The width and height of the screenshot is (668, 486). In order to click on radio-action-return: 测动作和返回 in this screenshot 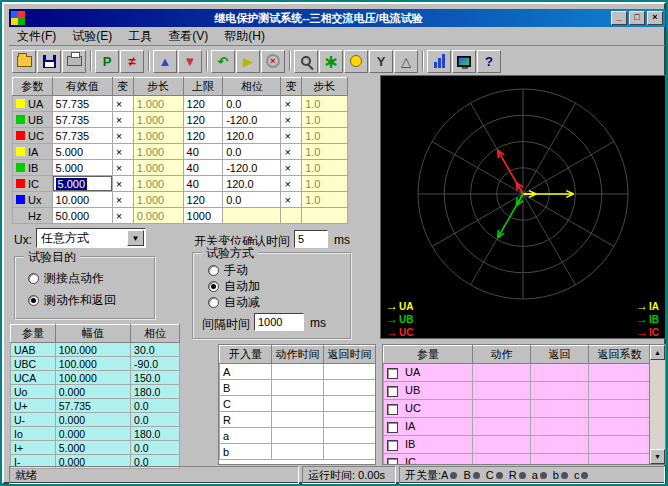, I will do `click(72, 300)`.